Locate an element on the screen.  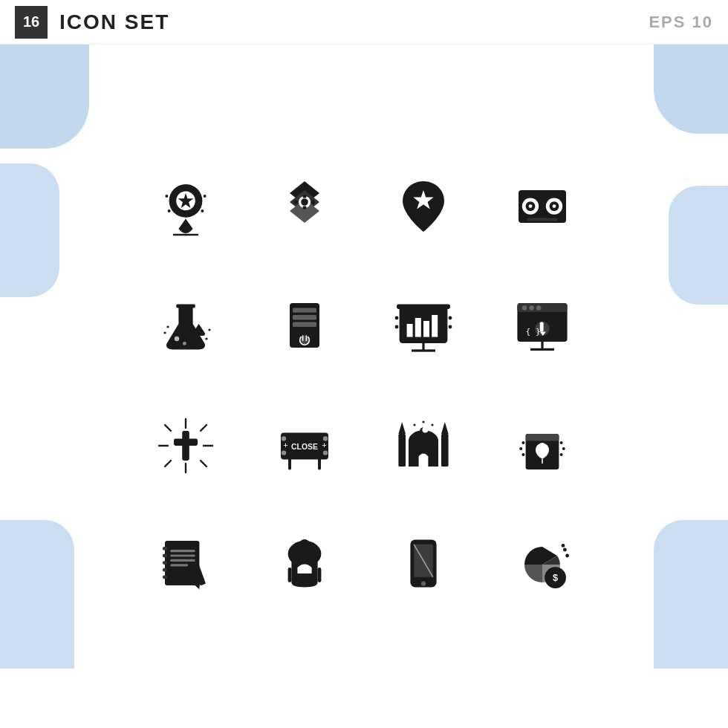
notebook-pen-icon is located at coordinates (186, 565).